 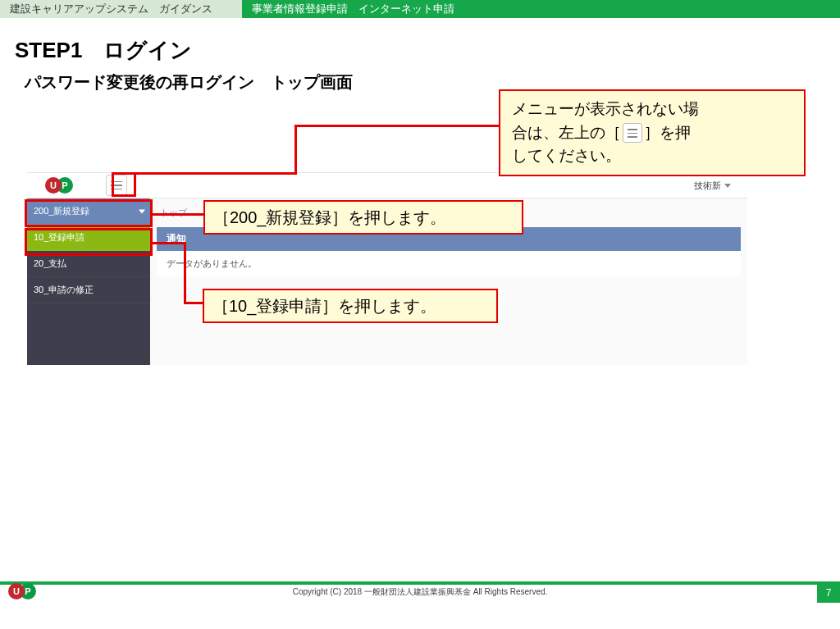 What do you see at coordinates (50, 263) in the screenshot?
I see `sidebar-item-label: 20_支払` at bounding box center [50, 263].